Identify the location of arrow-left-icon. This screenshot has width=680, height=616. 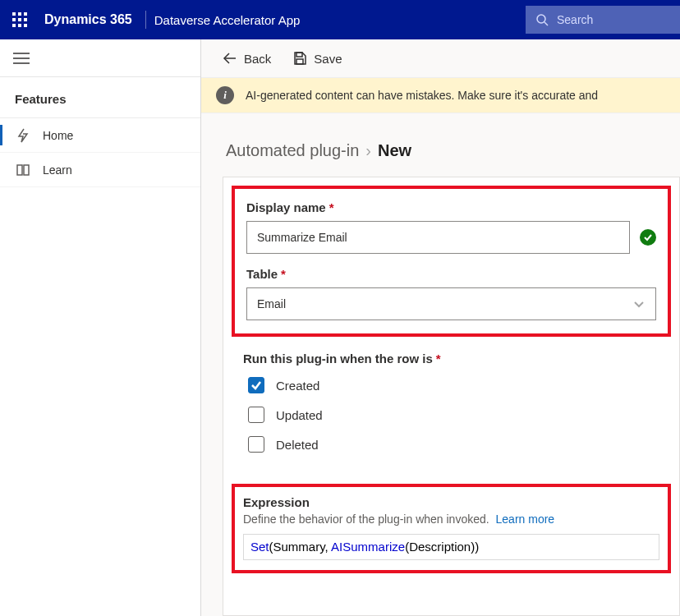
(230, 58).